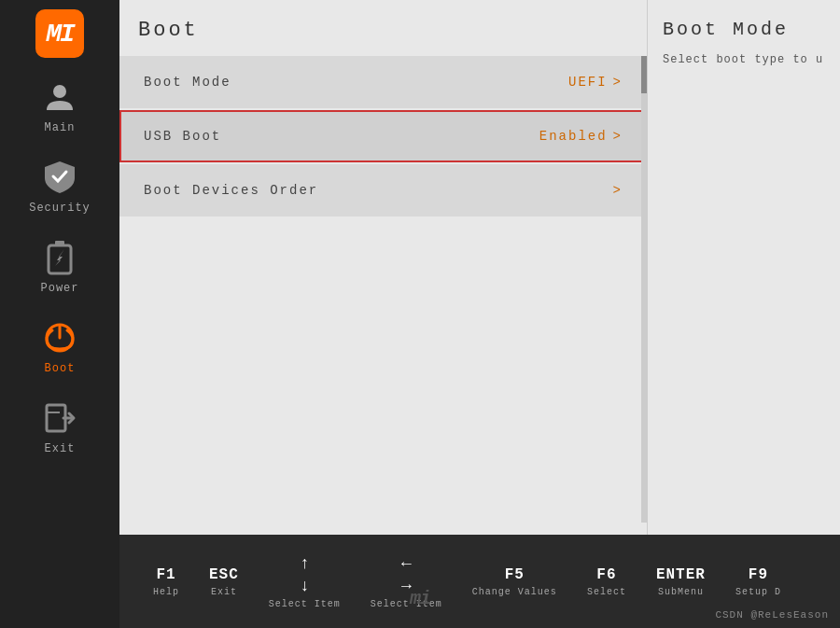 The width and height of the screenshot is (840, 628). Describe the element at coordinates (681, 575) in the screenshot. I see `key-enter-name: ENTER` at that location.